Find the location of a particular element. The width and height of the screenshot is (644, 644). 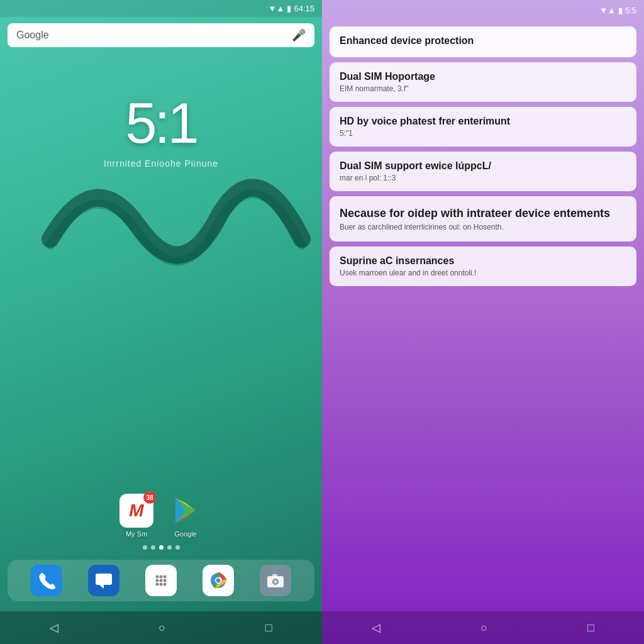

feature-card-4: Dual SIM support ewice lúppcL/ mar en l … is located at coordinates (483, 171).